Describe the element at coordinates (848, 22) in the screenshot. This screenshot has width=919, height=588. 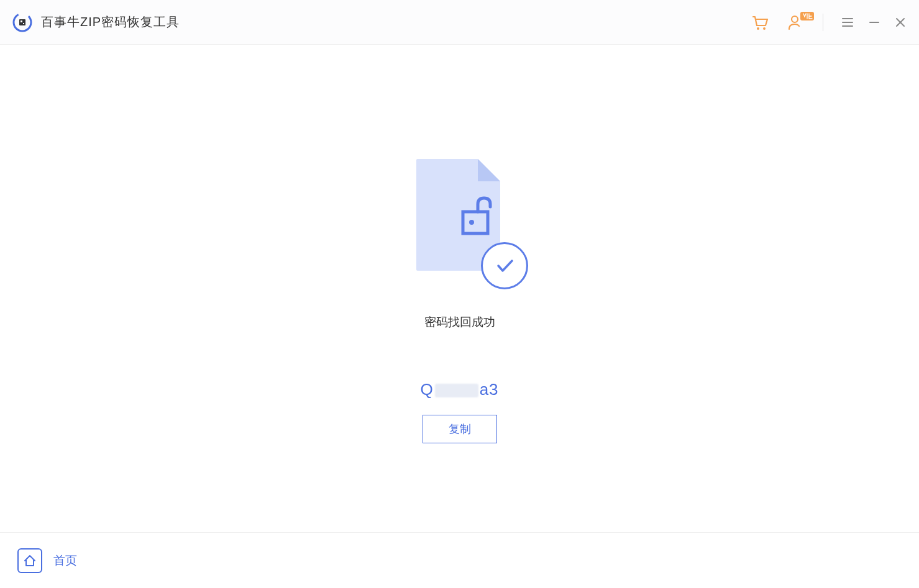
I see `menu-button` at that location.